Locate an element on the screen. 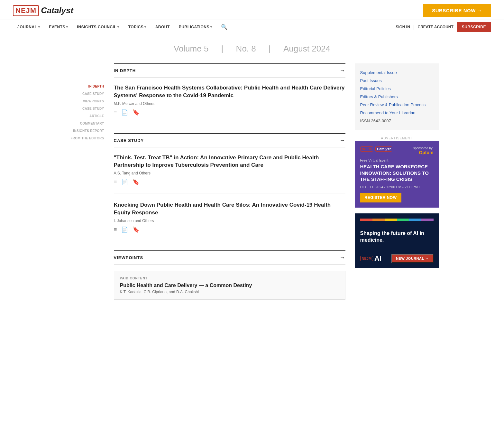 Image resolution: width=504 pixels, height=421 pixels. ad1-catalyst-text: Catalyst is located at coordinates (384, 149).